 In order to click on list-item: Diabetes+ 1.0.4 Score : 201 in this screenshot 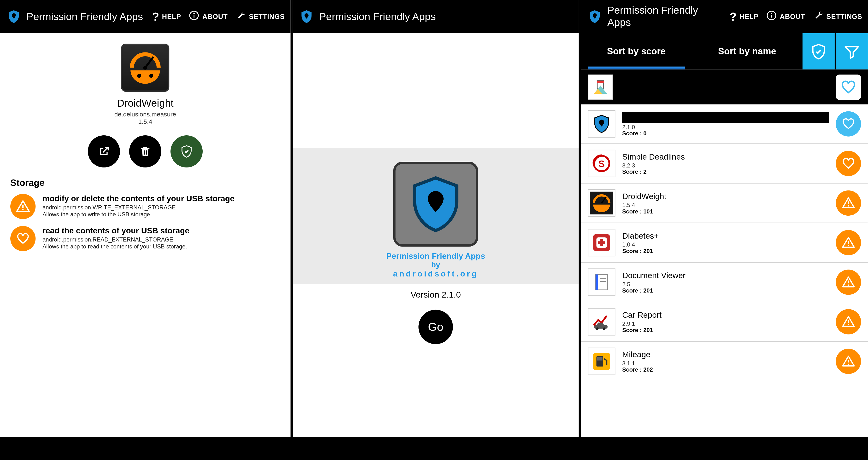, I will do `click(724, 242)`.